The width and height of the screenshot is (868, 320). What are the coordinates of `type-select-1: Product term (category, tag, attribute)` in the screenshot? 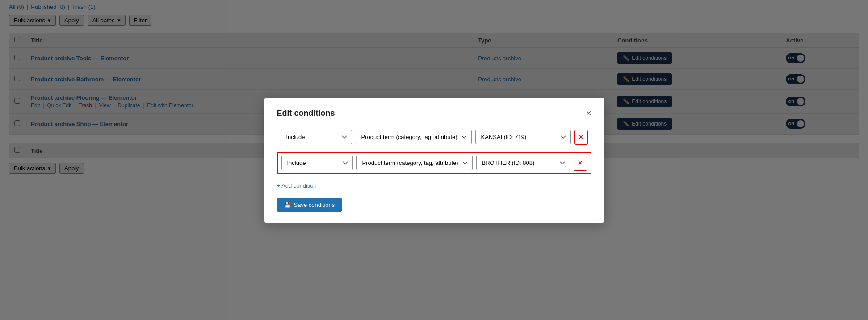 It's located at (414, 137).